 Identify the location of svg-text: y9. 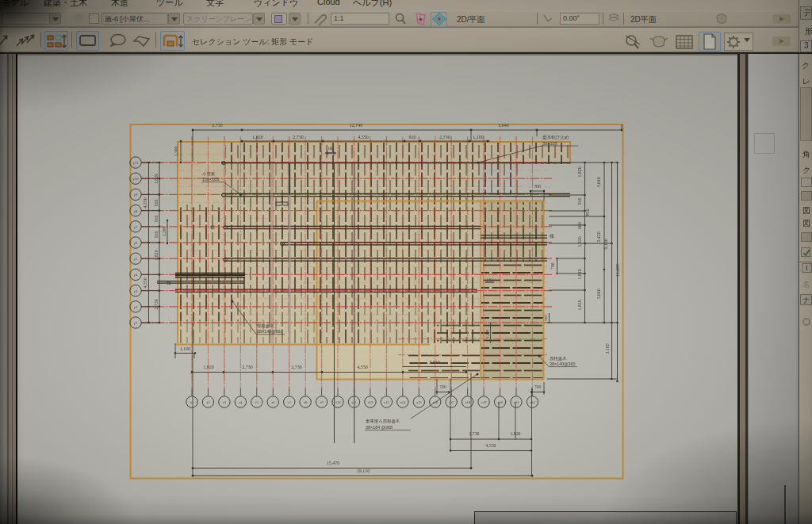
(136, 195).